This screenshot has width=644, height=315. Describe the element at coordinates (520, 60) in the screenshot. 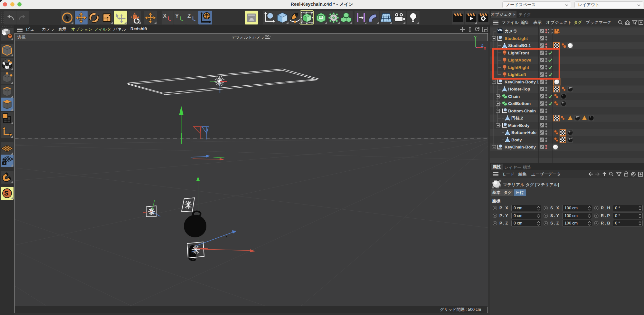

I see `svg-text: LightAbove` at that location.